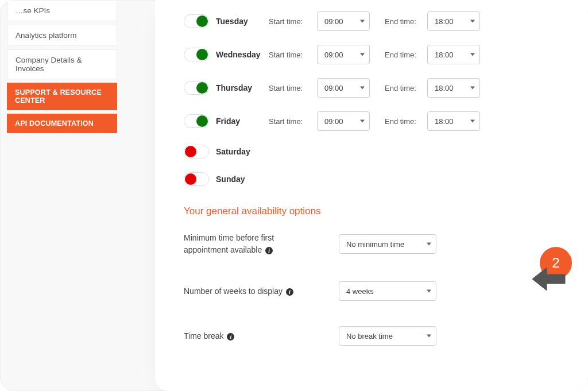  Describe the element at coordinates (62, 123) in the screenshot. I see `sidebar-item-api-docs: API DOCUMENTATION` at that location.